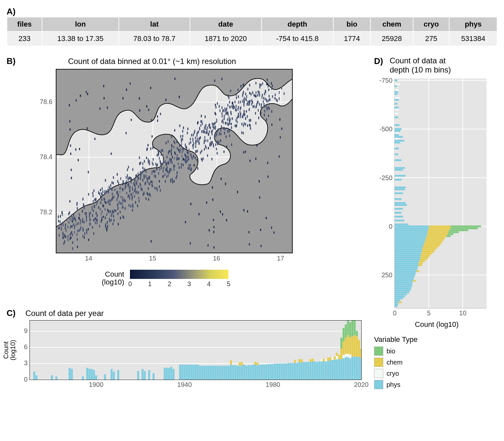 This screenshot has height=441, width=504. I want to click on legend-item-phys: phys, so click(427, 385).